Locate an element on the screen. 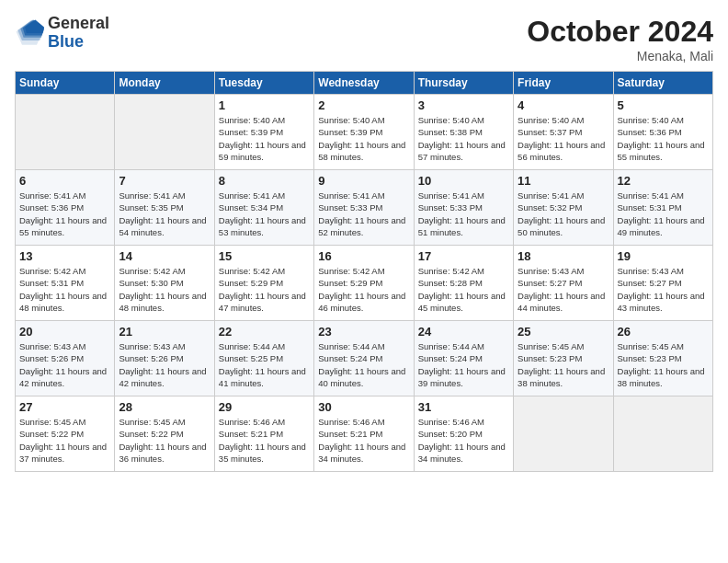  day-number: 20 is located at coordinates (64, 331).